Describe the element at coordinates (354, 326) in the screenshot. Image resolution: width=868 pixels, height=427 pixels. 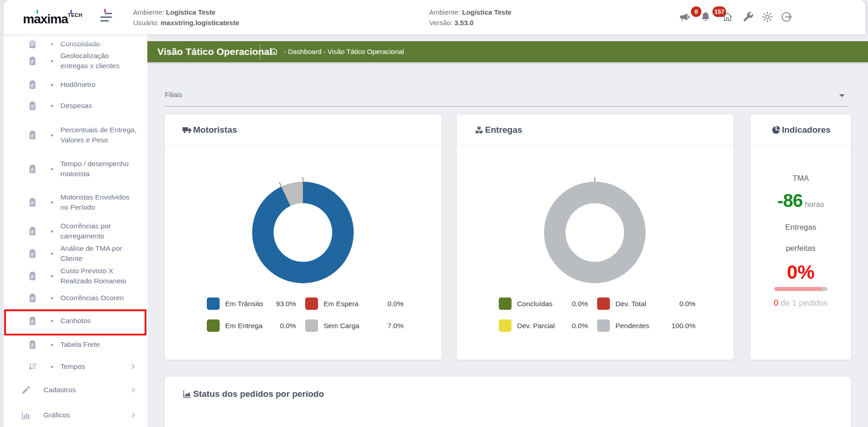
I see `legend-item-sem-carga: Sem Carga 7.0%` at that location.